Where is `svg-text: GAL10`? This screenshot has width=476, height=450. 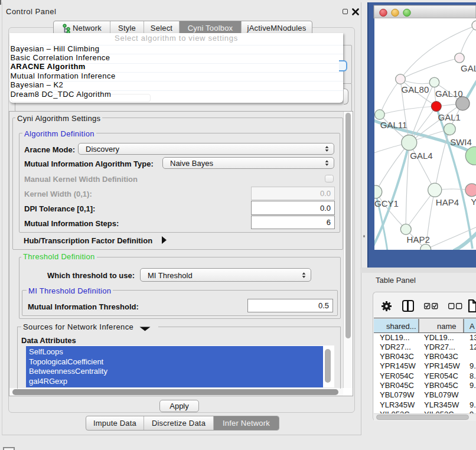 svg-text: GAL10 is located at coordinates (449, 93).